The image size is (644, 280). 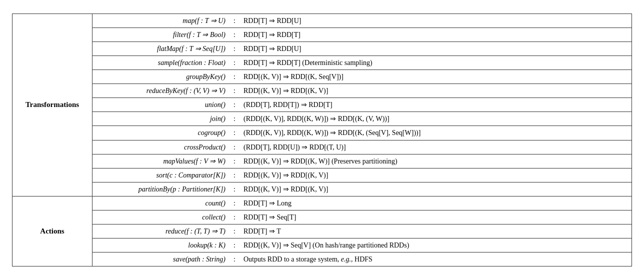 What do you see at coordinates (362, 203) in the screenshot?
I see `row-content: count():RDD[T] ⇒ Long` at bounding box center [362, 203].